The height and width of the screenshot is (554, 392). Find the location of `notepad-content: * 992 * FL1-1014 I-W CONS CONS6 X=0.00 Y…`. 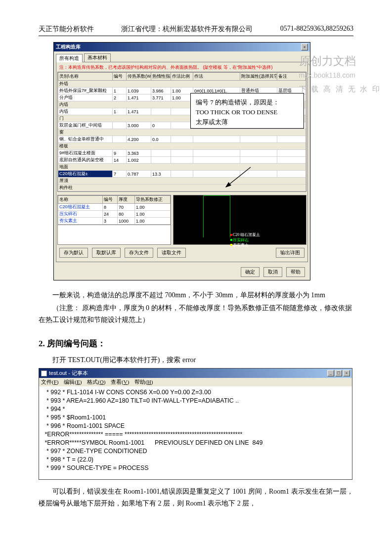

notepad-content: * 992 * FL1-1014 I-W CONS CONS6 X=0.00 Y… is located at coordinates (196, 433).